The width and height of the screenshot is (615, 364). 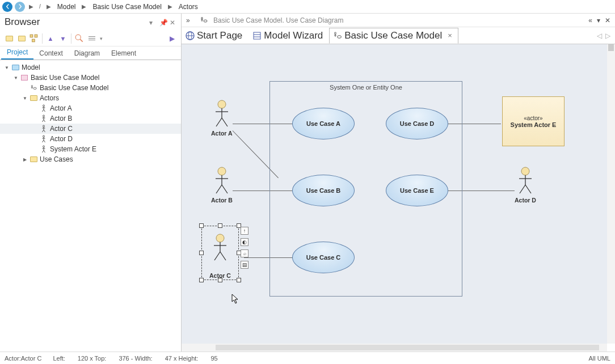 What do you see at coordinates (323, 257) in the screenshot?
I see `usecase-c: Use Case C` at bounding box center [323, 257].